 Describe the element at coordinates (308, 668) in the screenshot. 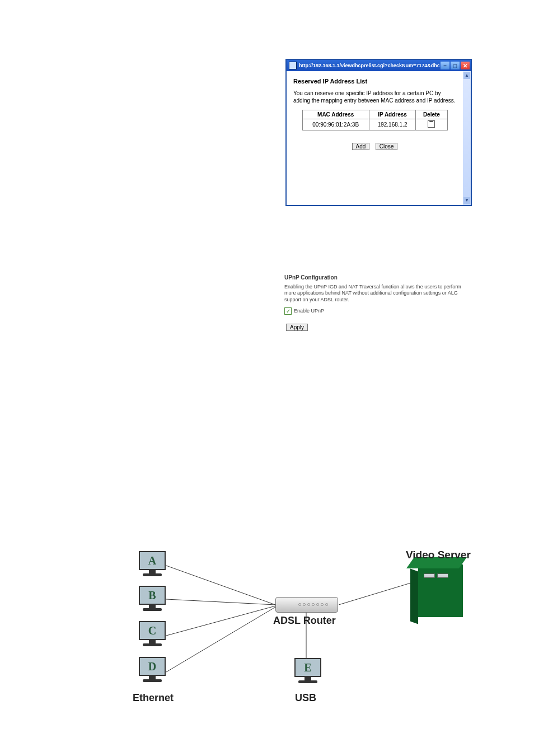

I see `pc-e-label: E` at that location.